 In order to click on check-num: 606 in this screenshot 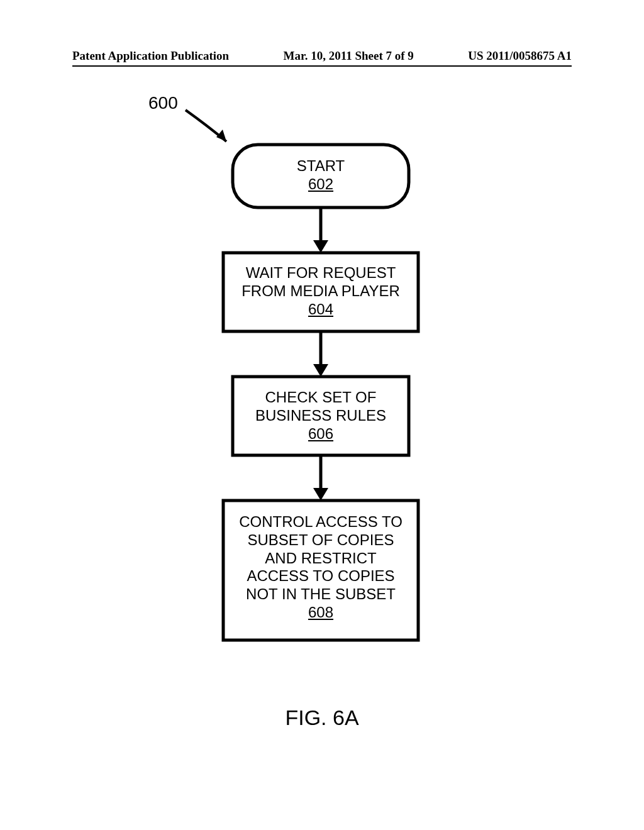, I will do `click(321, 434)`.